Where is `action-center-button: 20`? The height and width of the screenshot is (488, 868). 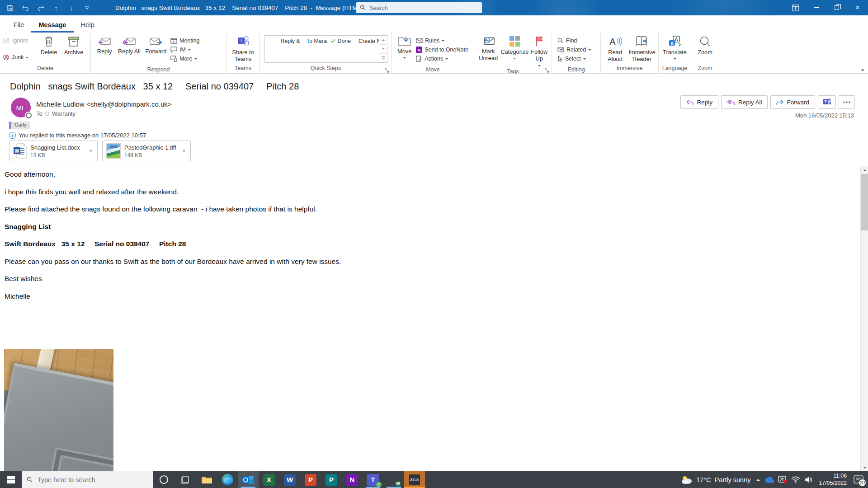
action-center-button: 20 is located at coordinates (859, 480).